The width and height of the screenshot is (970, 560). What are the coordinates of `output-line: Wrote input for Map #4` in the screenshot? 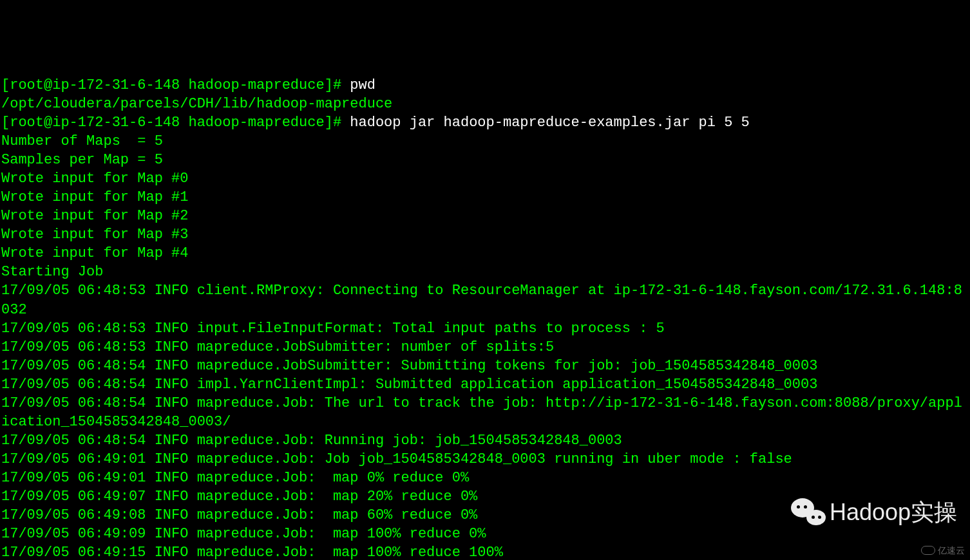 It's located at (95, 254).